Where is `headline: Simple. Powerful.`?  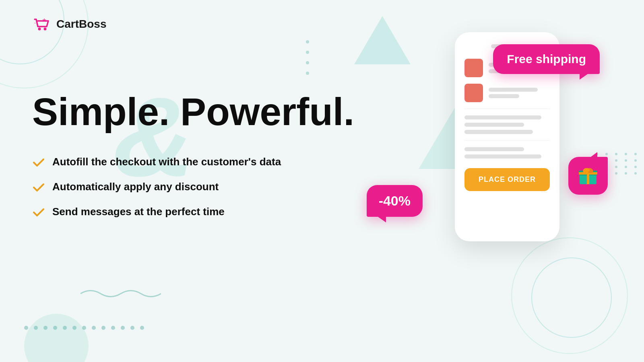
headline: Simple. Powerful. is located at coordinates (193, 112).